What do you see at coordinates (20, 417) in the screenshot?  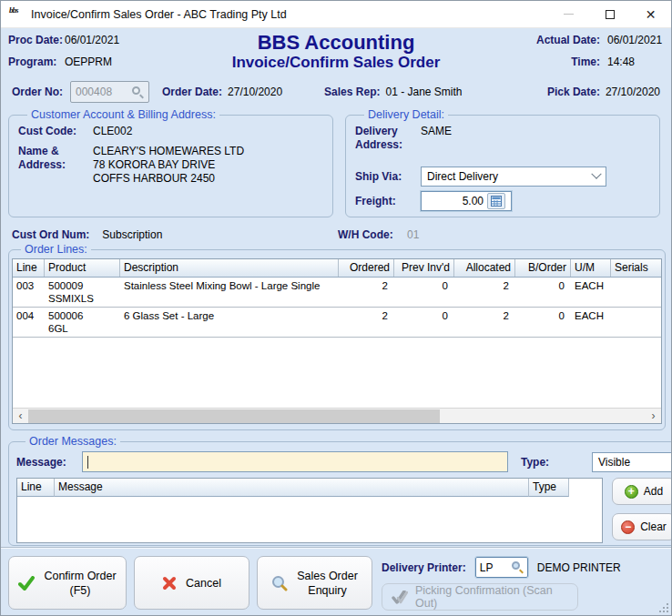 I see `scroll-left-arrow: ‹` at bounding box center [20, 417].